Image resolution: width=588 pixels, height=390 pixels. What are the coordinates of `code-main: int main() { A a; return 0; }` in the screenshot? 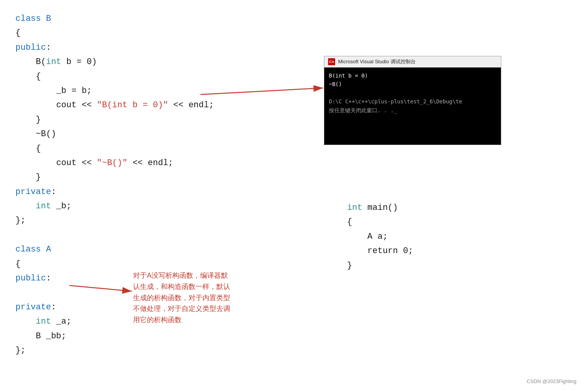 It's located at (380, 237).